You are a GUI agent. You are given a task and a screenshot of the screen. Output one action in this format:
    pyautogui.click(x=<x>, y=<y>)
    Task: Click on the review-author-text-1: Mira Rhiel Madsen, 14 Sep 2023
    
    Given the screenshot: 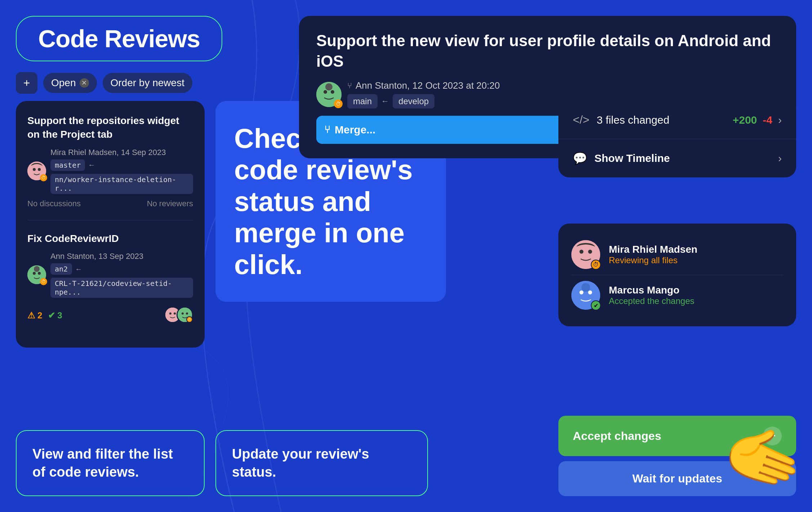 What is the action you would take?
    pyautogui.click(x=122, y=153)
    